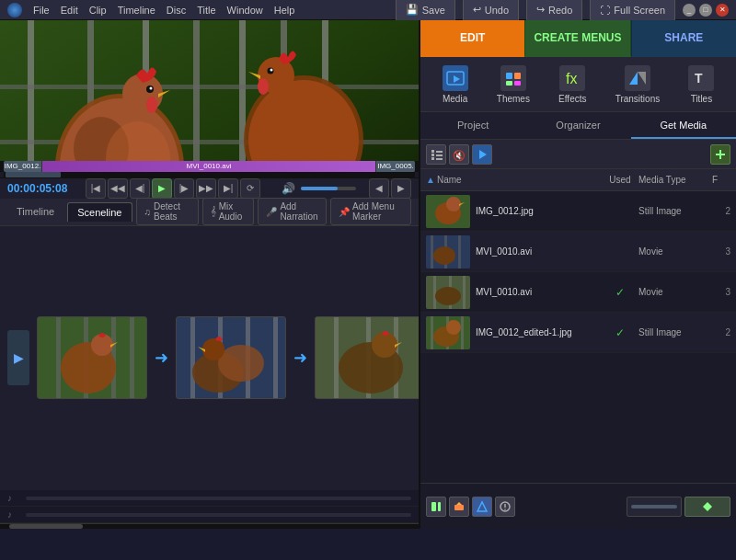  What do you see at coordinates (210, 90) in the screenshot?
I see `video-content` at bounding box center [210, 90].